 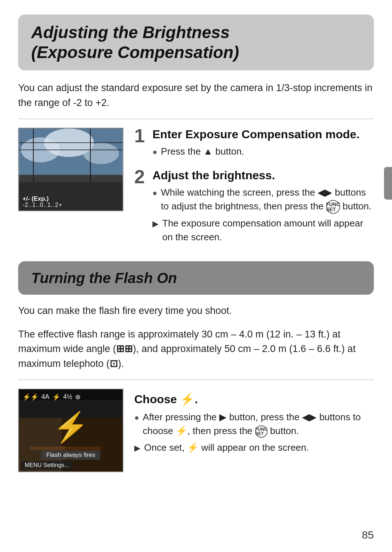 I want to click on step2-bullet2: ▶ The exposure compensation amount will …, so click(x=263, y=230).